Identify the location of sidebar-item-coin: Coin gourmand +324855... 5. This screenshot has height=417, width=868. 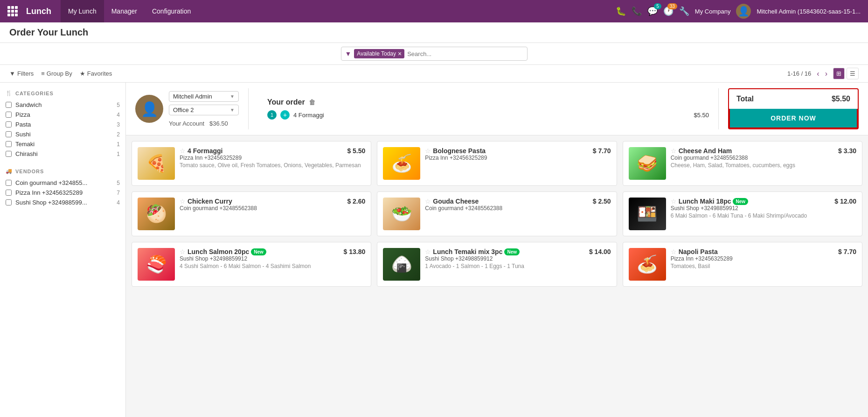
(62, 183).